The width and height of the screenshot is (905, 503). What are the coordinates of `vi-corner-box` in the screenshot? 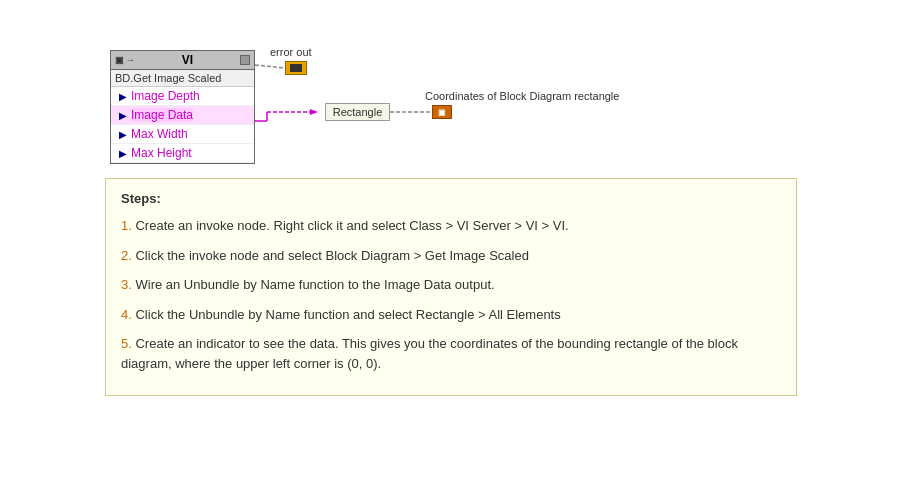 It's located at (245, 60).